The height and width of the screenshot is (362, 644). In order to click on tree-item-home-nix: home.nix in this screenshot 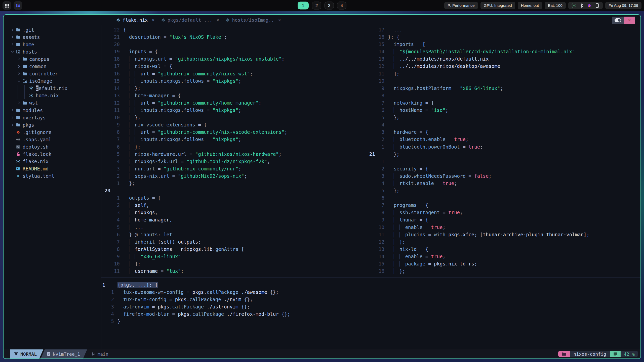, I will do `click(52, 96)`.